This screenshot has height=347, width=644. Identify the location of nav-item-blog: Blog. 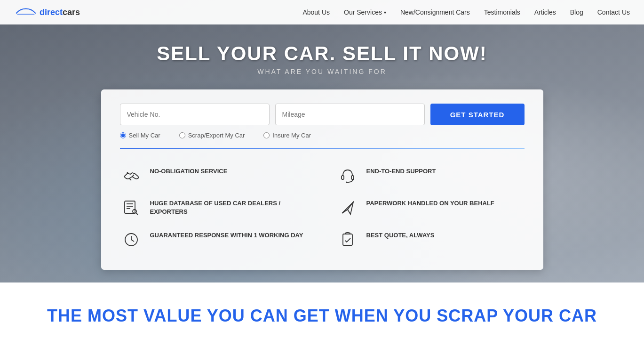
(577, 12).